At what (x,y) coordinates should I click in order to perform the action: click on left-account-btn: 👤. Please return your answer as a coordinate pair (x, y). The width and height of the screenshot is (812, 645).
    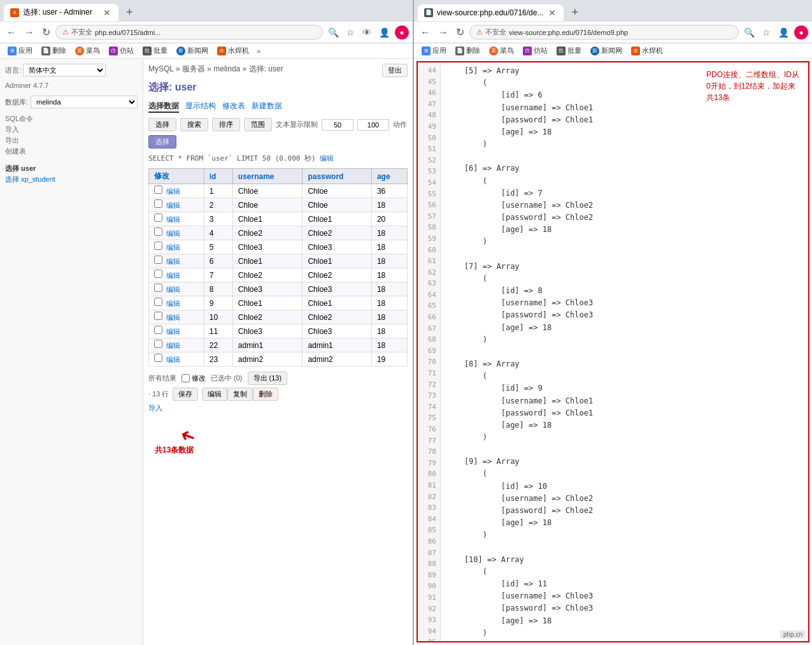
    Looking at the image, I should click on (385, 33).